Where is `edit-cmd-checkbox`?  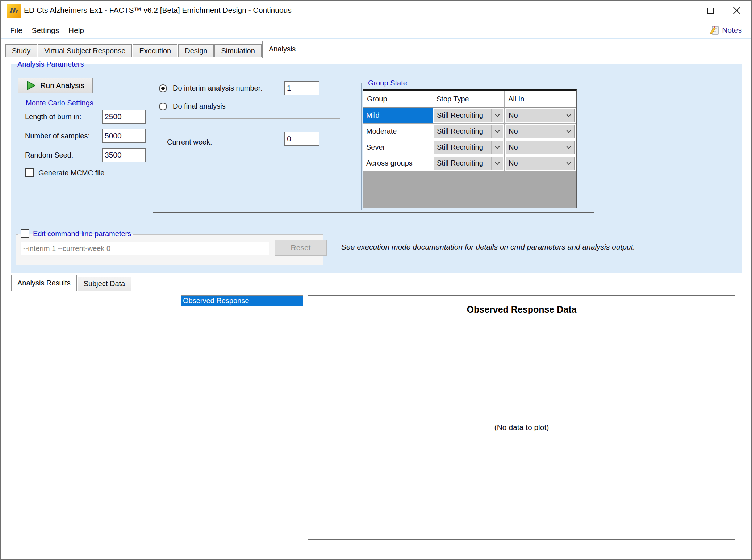
edit-cmd-checkbox is located at coordinates (25, 234).